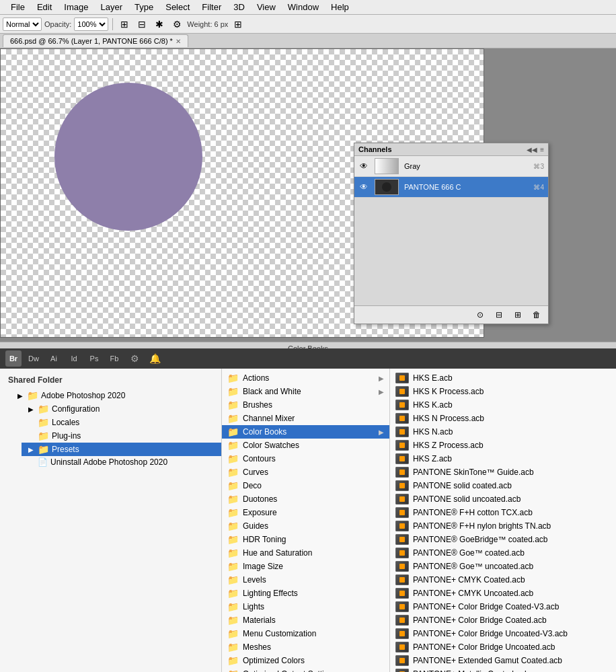  I want to click on app-icon-1: Br, so click(13, 359).